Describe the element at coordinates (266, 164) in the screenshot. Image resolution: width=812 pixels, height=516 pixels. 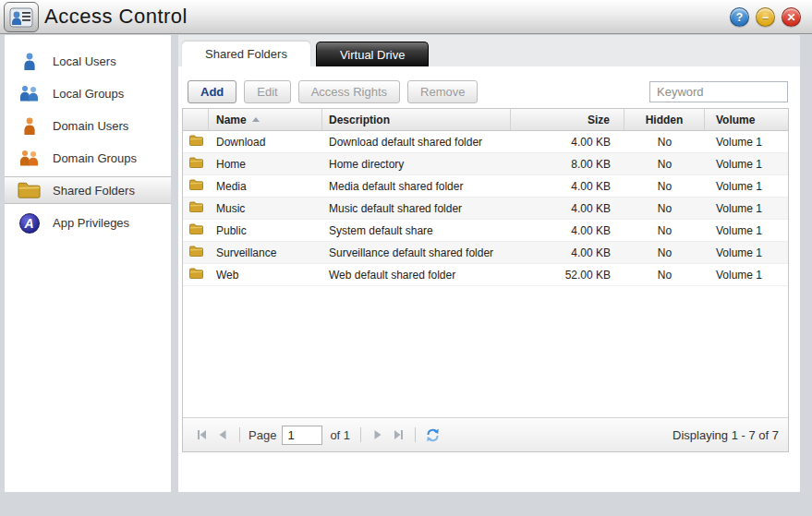
I see `cell-name: Home` at that location.